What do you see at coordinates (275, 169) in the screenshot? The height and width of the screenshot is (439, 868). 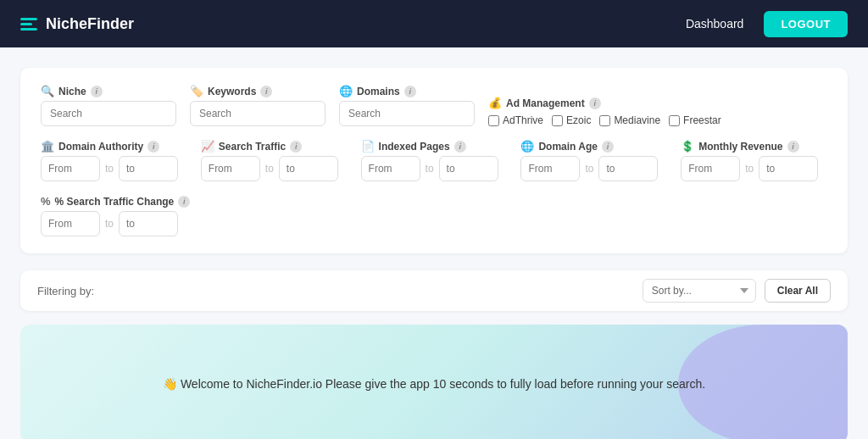 I see `search-traffic-inputs: to` at bounding box center [275, 169].